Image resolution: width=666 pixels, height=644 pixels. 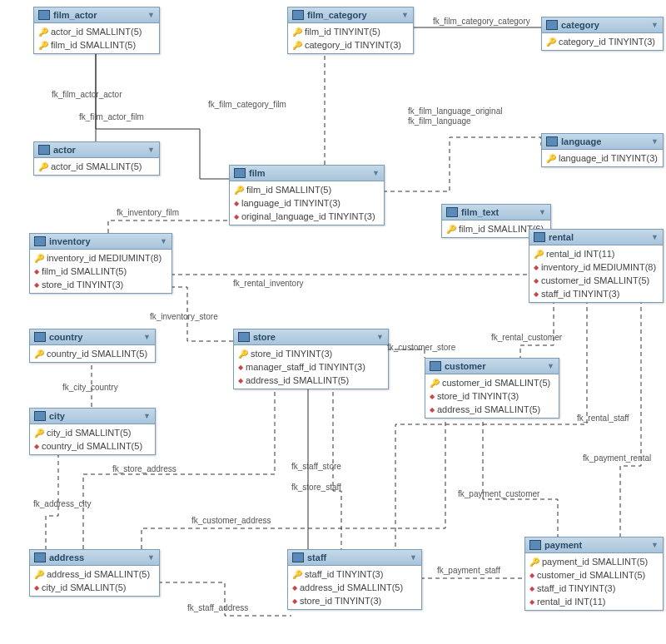 I want to click on attribute-row: 🔑rental_id INT(11), so click(x=596, y=254).